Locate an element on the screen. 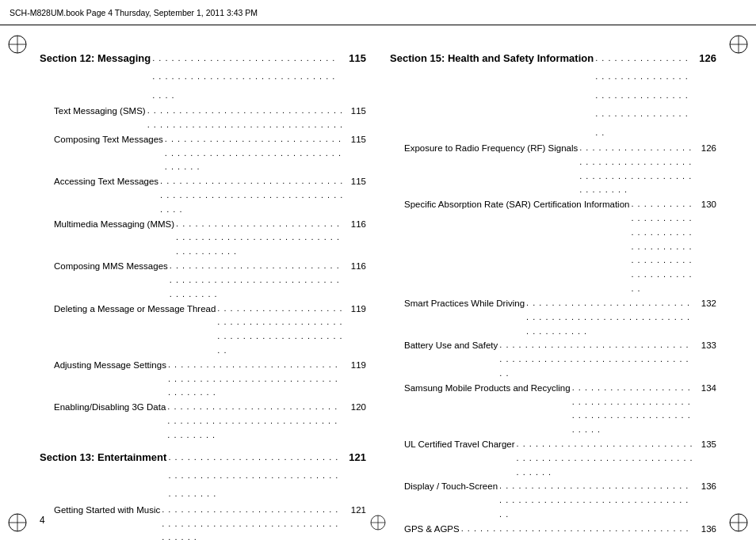  section-15-page: 126 is located at coordinates (704, 59).